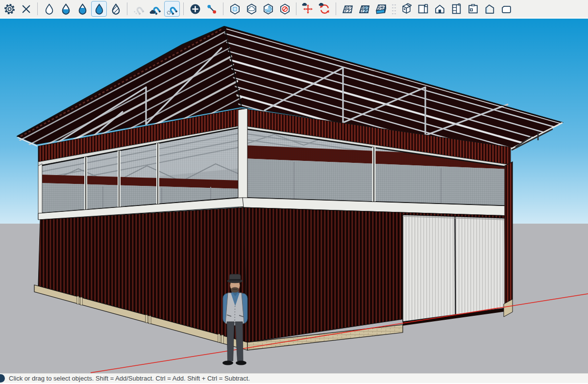  What do you see at coordinates (129, 379) in the screenshot?
I see `status-message: Click or drag to select objects. Shift =…` at bounding box center [129, 379].